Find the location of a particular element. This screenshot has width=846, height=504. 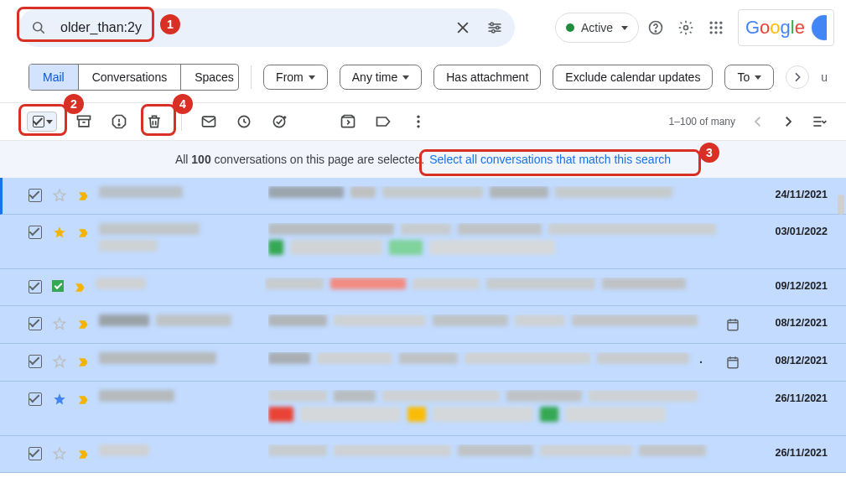

search-icon is located at coordinates (39, 28).